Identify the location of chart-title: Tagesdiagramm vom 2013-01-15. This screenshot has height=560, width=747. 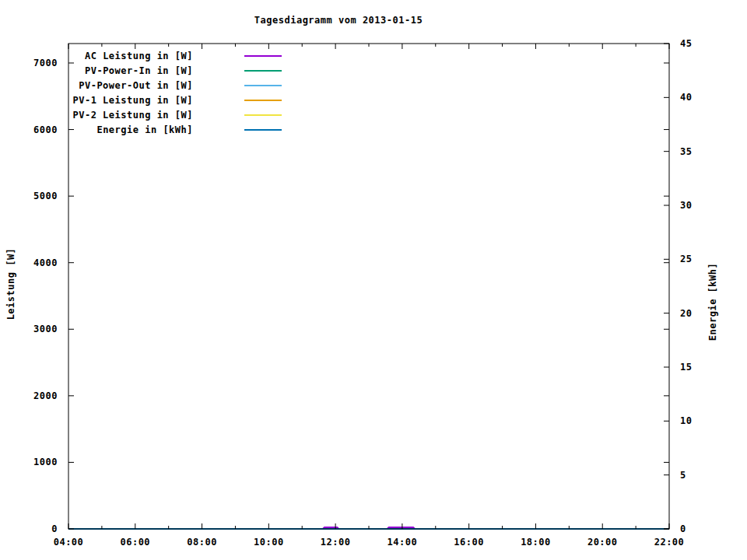
(338, 20).